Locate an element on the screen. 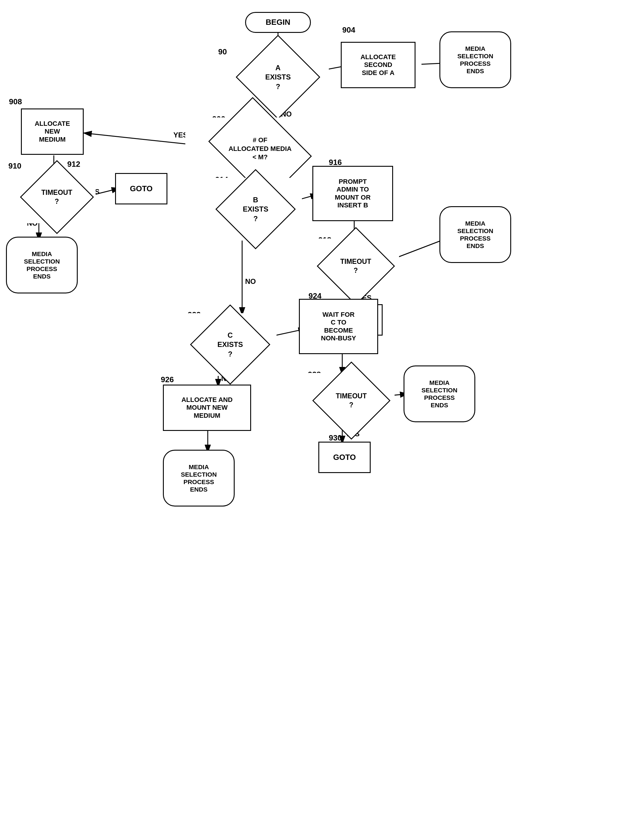 The image size is (637, 840). ref-926: 926 is located at coordinates (167, 380).